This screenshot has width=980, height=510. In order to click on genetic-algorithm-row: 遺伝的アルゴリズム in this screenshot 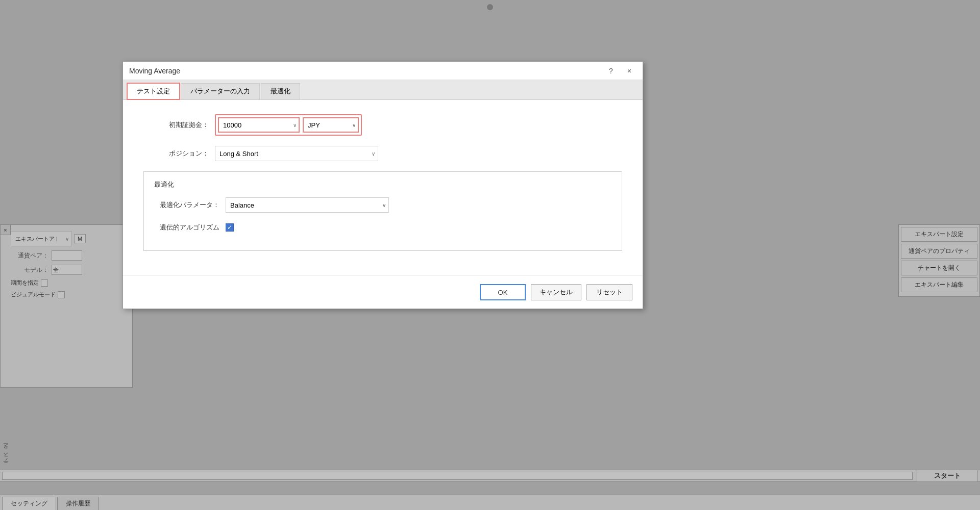, I will do `click(383, 227)`.